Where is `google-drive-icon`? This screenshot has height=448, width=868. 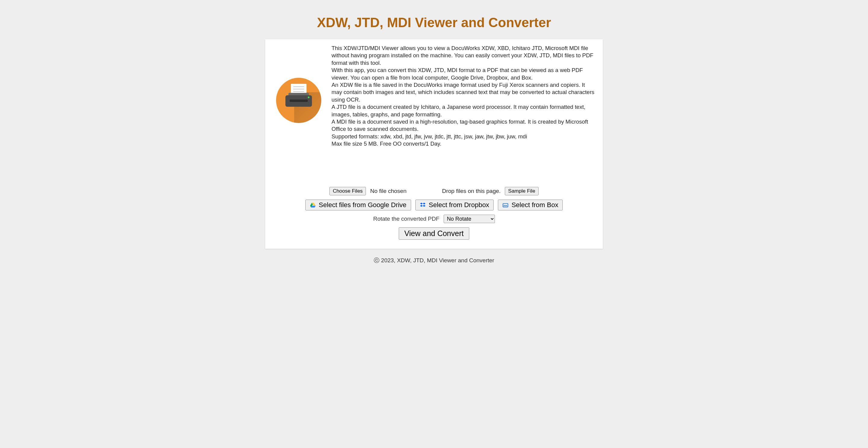
google-drive-icon is located at coordinates (313, 205).